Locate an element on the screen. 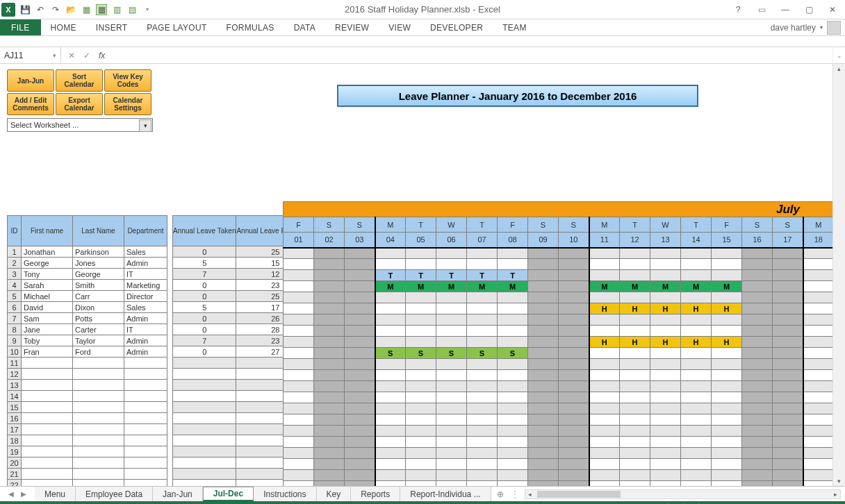 Image resolution: width=845 pixels, height=504 pixels. cell-taken: 0 is located at coordinates (204, 296).